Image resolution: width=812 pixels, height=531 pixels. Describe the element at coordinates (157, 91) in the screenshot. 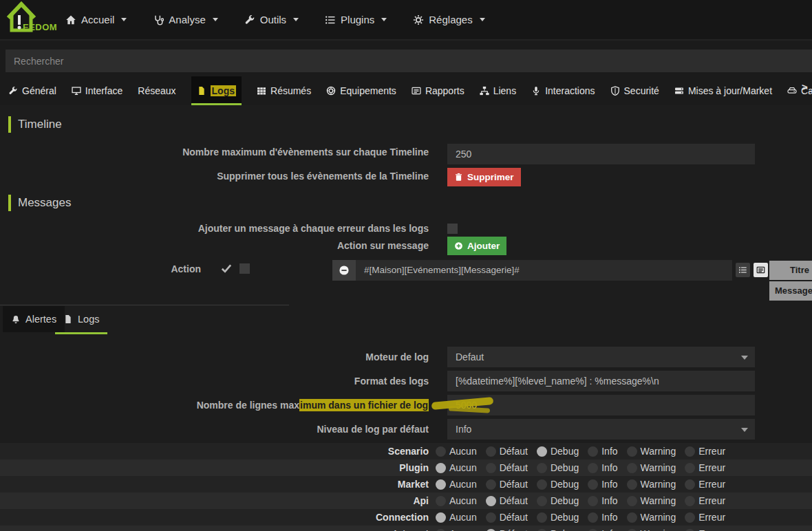

I see `tab-reseaux: Réseaux` at that location.